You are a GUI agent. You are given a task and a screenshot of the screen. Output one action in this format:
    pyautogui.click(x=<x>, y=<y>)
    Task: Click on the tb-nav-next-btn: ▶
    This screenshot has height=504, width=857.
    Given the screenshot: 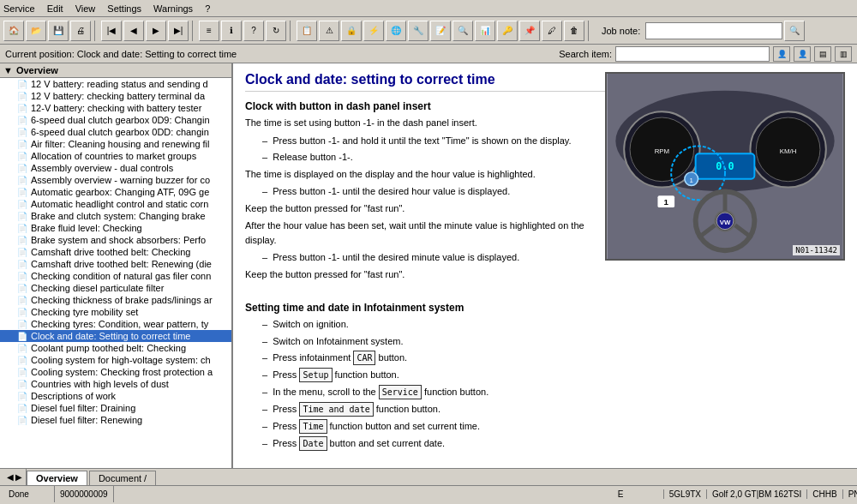 What is the action you would take?
    pyautogui.click(x=156, y=31)
    